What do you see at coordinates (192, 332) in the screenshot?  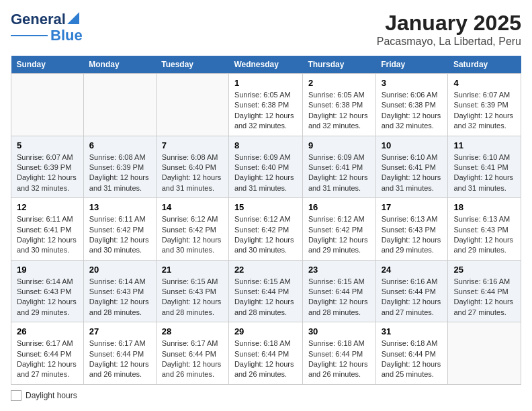 I see `day-number: 28` at bounding box center [192, 332].